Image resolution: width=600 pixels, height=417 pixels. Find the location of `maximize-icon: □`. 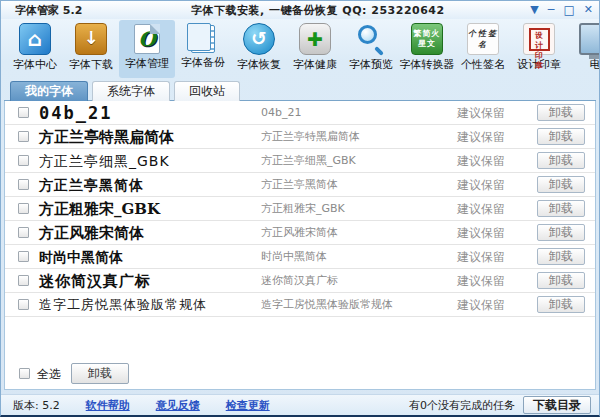

maximize-icon: □ is located at coordinates (568, 10).